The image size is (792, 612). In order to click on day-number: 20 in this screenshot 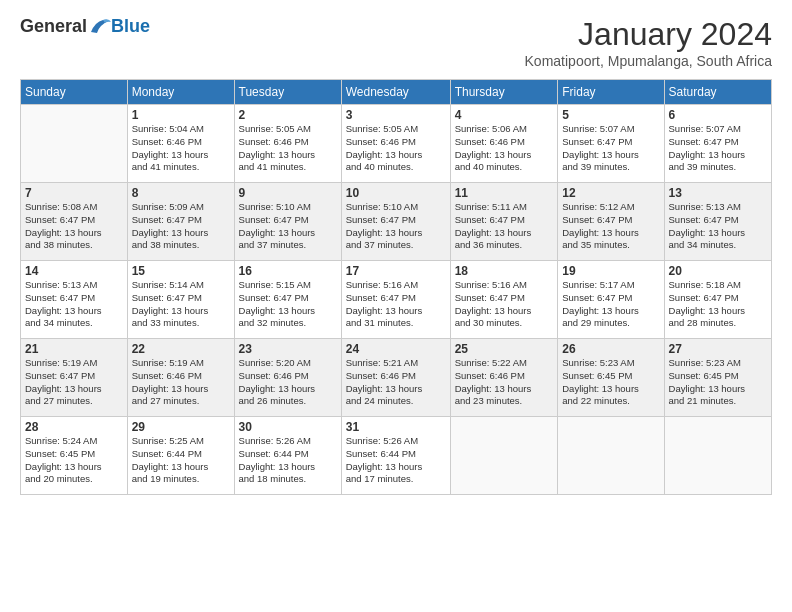, I will do `click(718, 271)`.